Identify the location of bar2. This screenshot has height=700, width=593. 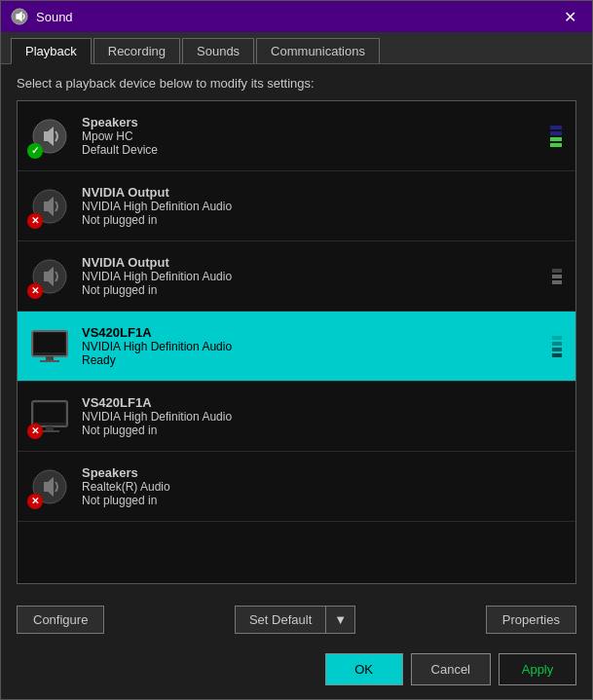
(556, 133).